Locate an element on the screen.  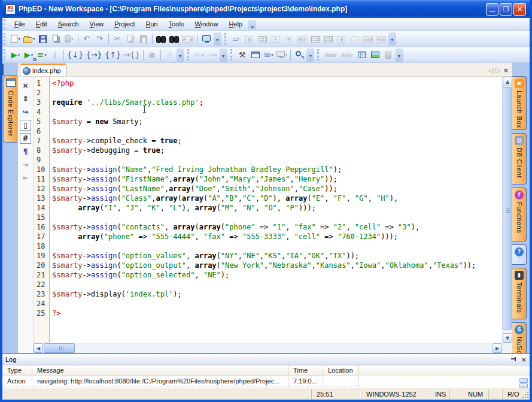
menu-project: Project is located at coordinates (124, 24).